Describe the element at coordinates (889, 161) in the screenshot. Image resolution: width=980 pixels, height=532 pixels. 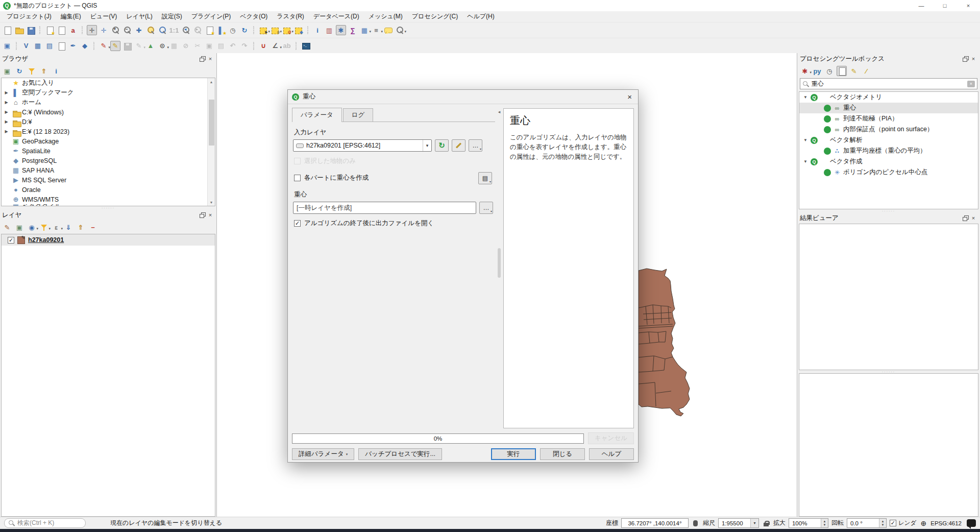
I see `toolbox-group-vector-creation: ▼ Q ベクタ作成` at that location.